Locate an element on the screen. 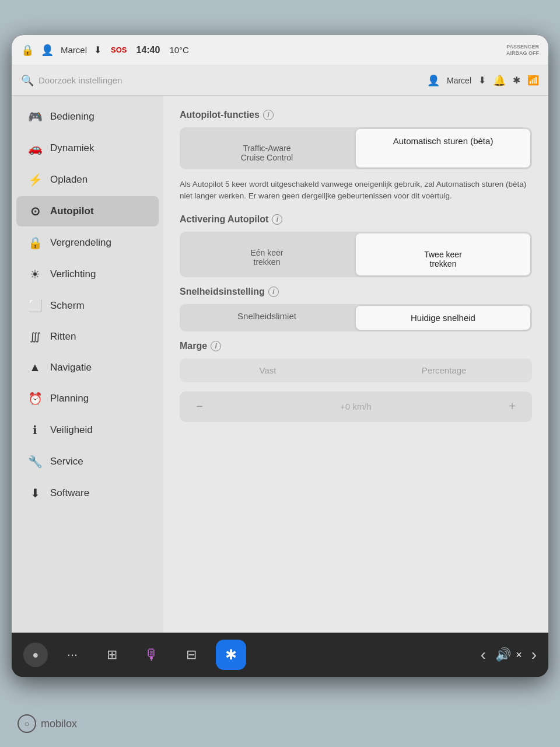 The height and width of the screenshot is (747, 560). marge-info-icon: i is located at coordinates (216, 346).